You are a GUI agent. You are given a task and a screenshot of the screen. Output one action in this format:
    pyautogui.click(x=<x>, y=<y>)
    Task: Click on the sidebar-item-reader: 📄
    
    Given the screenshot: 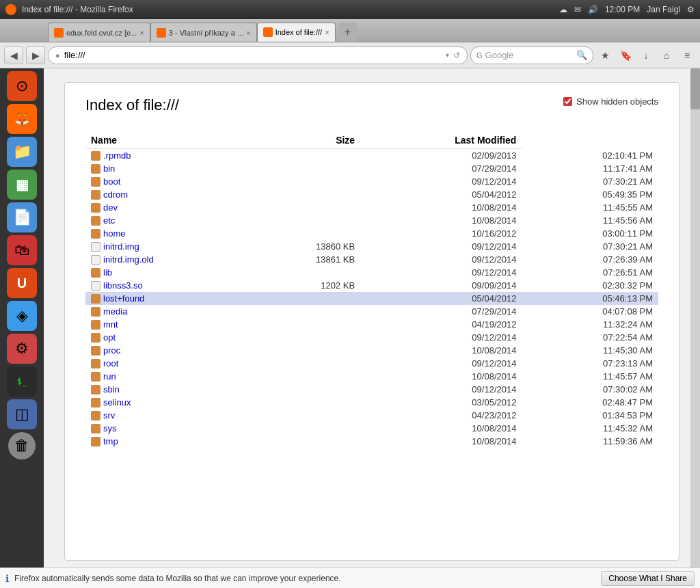 What is the action you would take?
    pyautogui.click(x=22, y=217)
    